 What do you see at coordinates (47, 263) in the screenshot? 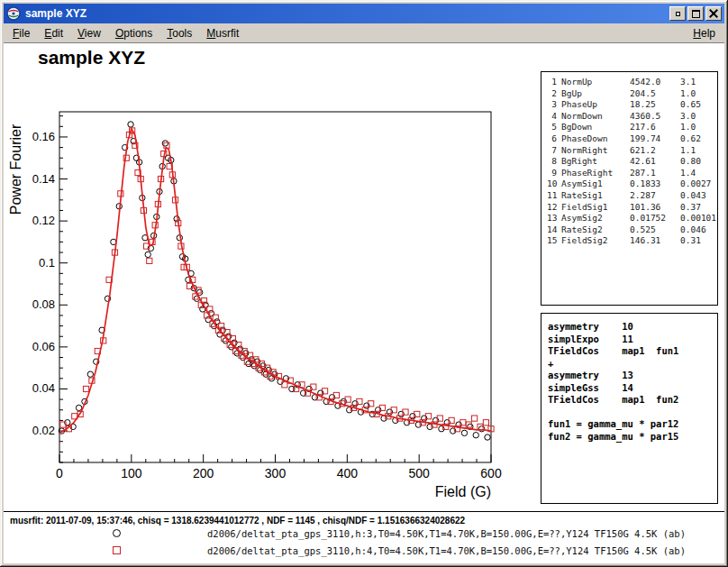
I see `svg-text: 0.1` at bounding box center [47, 263].